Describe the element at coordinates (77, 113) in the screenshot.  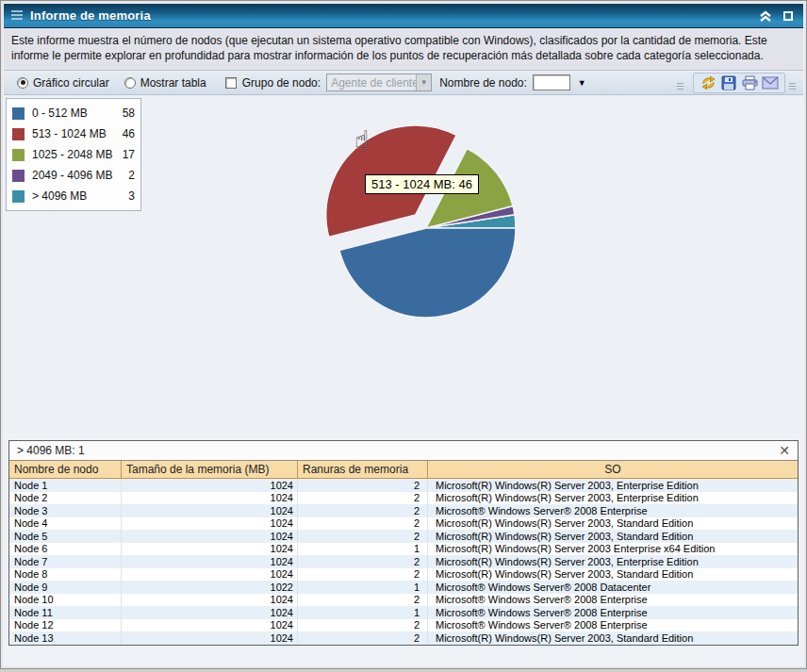
I see `legend-label: 0 - 512 MB` at that location.